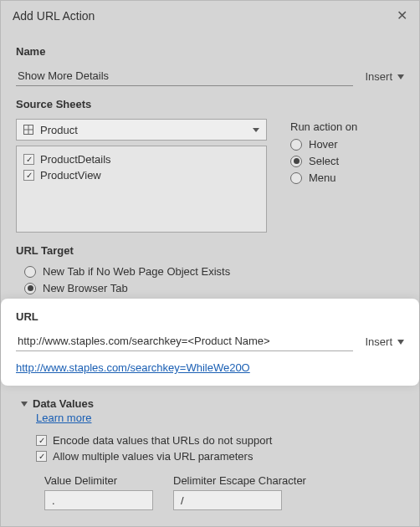 This screenshot has height=527, width=420. What do you see at coordinates (323, 177) in the screenshot?
I see `radio-label: Menu` at bounding box center [323, 177].